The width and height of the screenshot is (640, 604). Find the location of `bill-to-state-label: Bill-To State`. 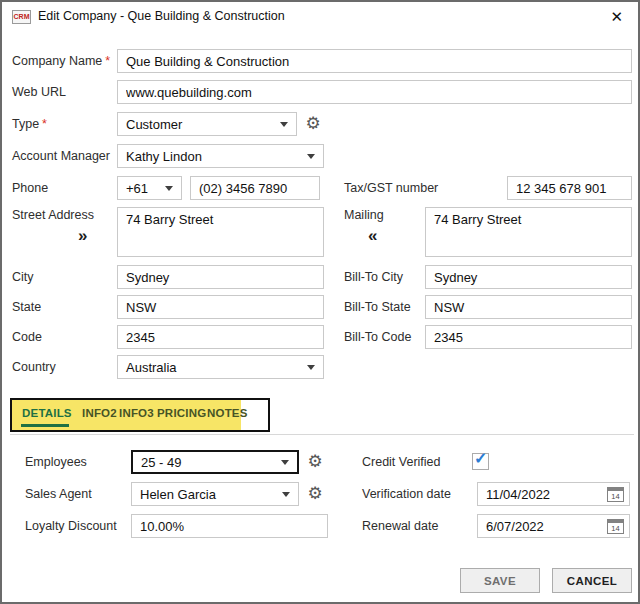

bill-to-state-label: Bill-To State is located at coordinates (378, 307).